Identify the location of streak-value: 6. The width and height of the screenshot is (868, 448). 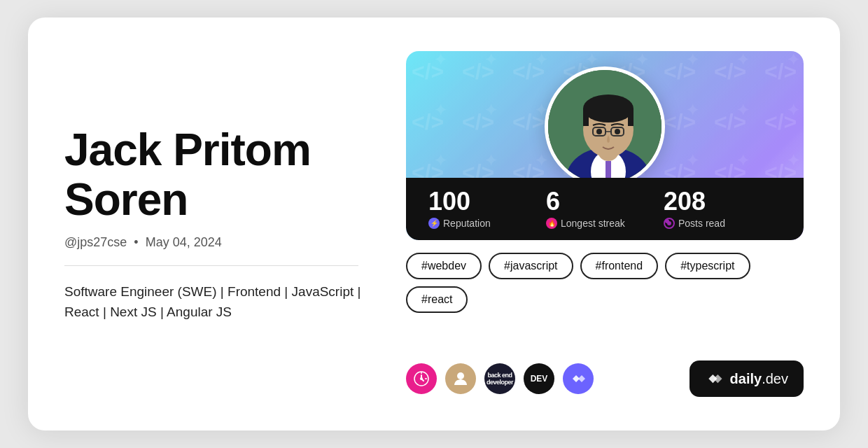
(553, 202).